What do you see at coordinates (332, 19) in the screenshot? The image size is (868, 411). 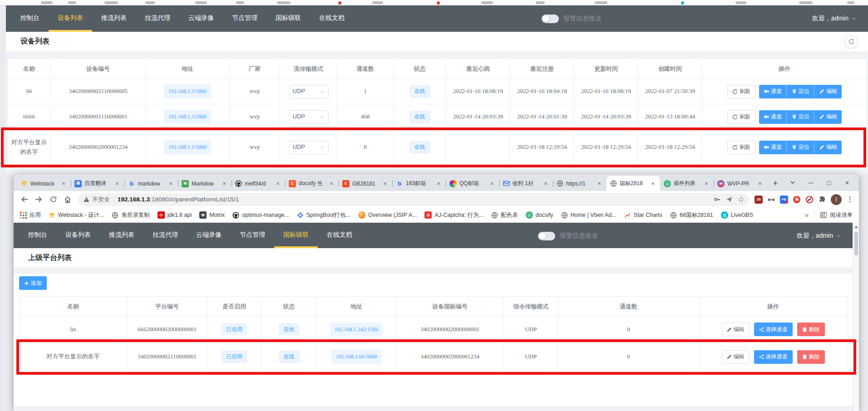 I see `nav-item: 在线文档` at bounding box center [332, 19].